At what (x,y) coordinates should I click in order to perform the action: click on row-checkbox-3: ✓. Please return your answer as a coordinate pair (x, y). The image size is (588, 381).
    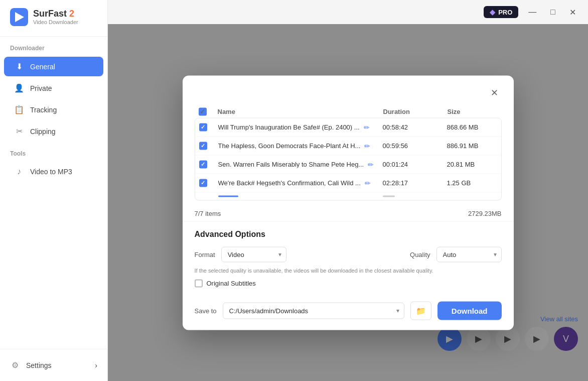
    Looking at the image, I should click on (203, 164).